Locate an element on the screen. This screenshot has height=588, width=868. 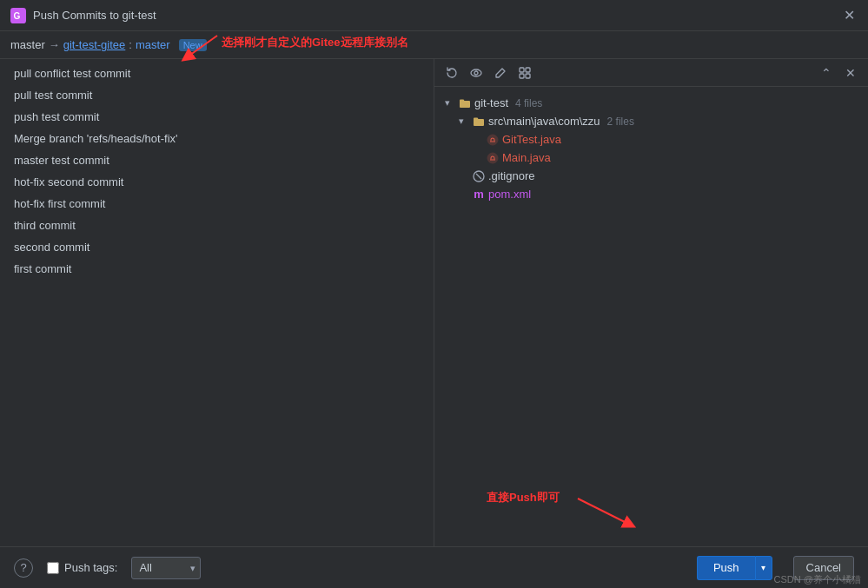
tree-file-pom: ▾ m pom.xml is located at coordinates (652, 195).